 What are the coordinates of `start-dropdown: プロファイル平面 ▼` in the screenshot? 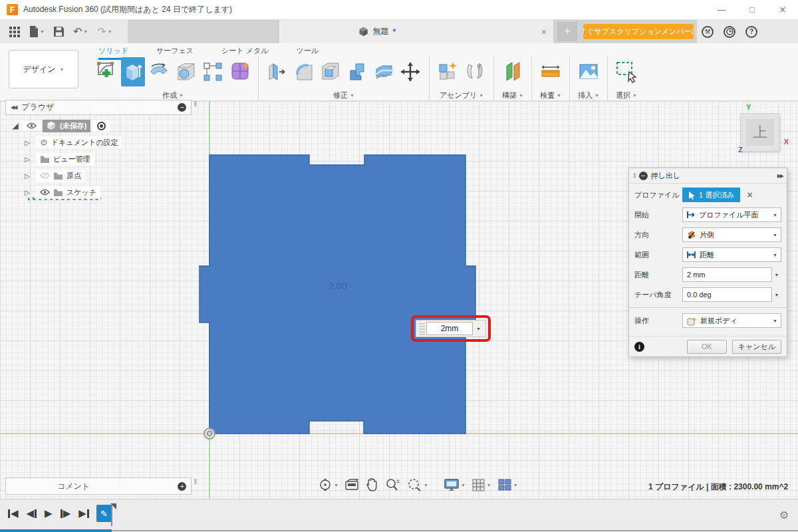 It's located at (732, 215).